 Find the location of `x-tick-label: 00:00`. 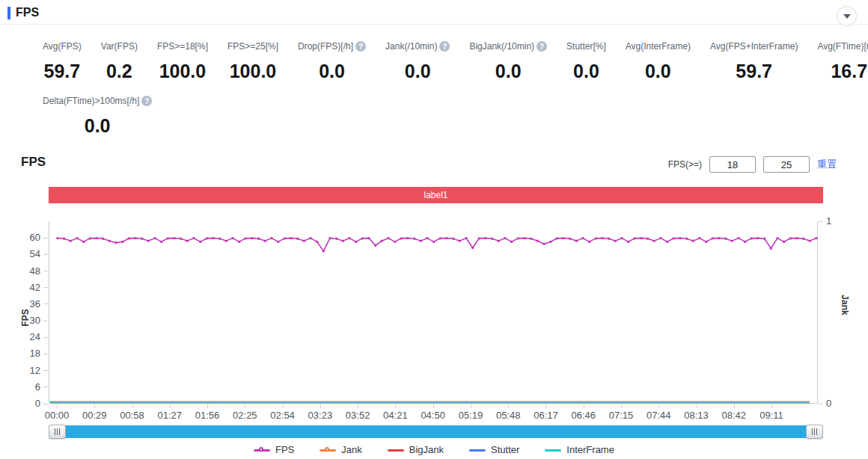

x-tick-label: 00:00 is located at coordinates (57, 416).